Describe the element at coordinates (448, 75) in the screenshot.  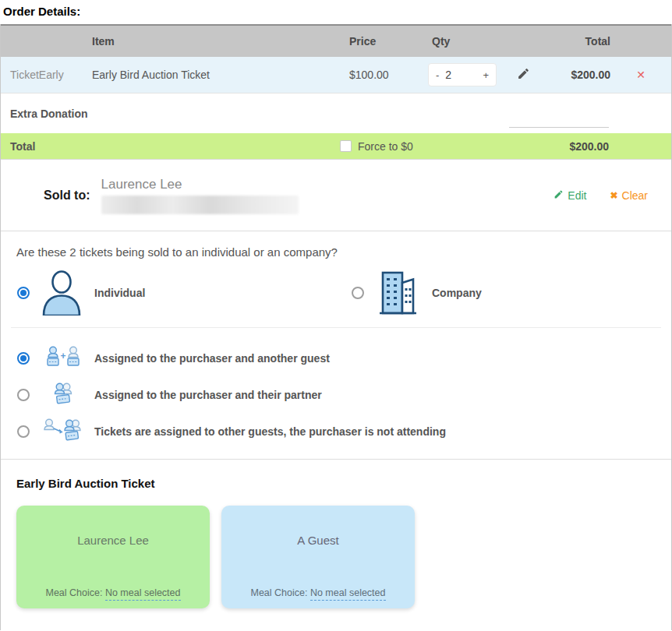
I see `qty-value: 2` at that location.